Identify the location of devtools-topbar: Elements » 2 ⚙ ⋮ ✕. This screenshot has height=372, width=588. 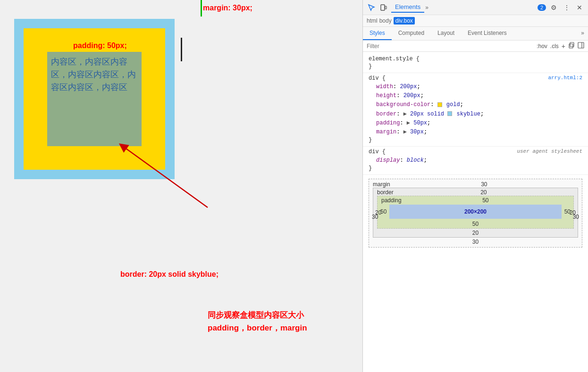
(476, 8).